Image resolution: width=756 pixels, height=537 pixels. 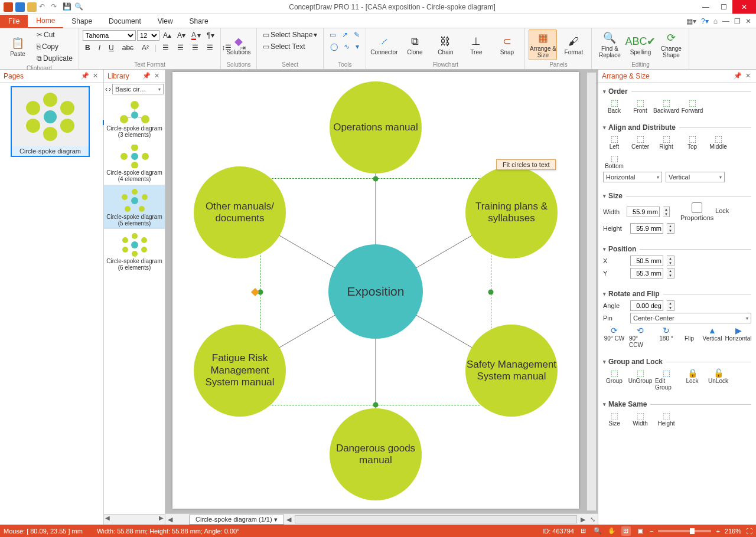 What do you see at coordinates (584, 531) in the screenshot?
I see `status-snap-icon: ⊞` at bounding box center [584, 531].